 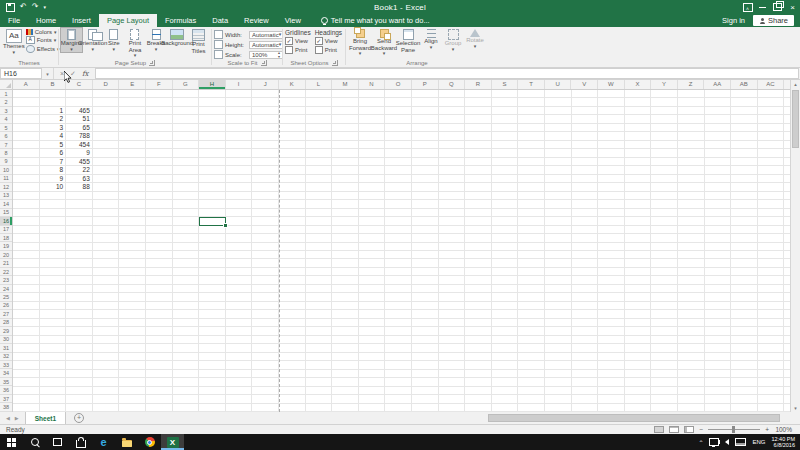 I want to click on width-dropdown: Automatic▾, so click(x=266, y=35).